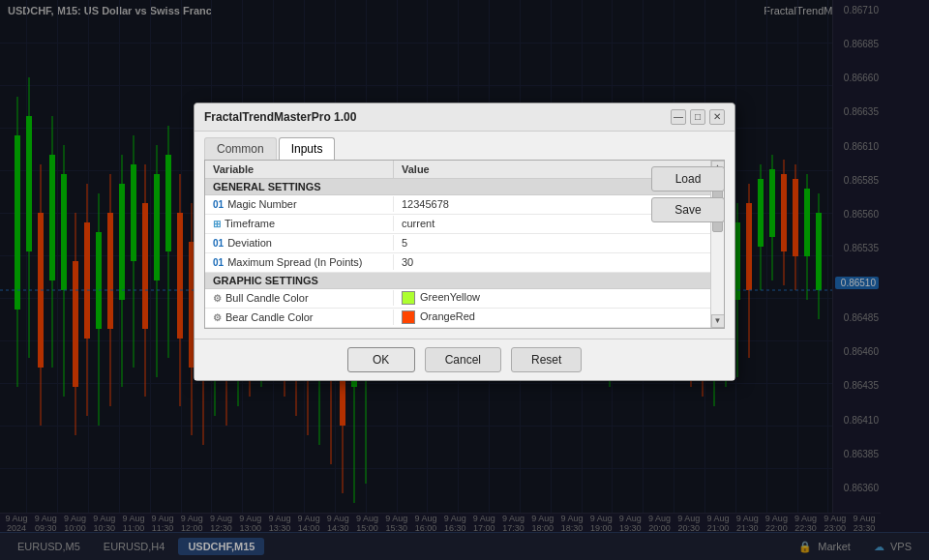 This screenshot has height=560, width=929. Describe the element at coordinates (300, 298) in the screenshot. I see `cell-variable: ⚙ Bull Candle Color` at that location.